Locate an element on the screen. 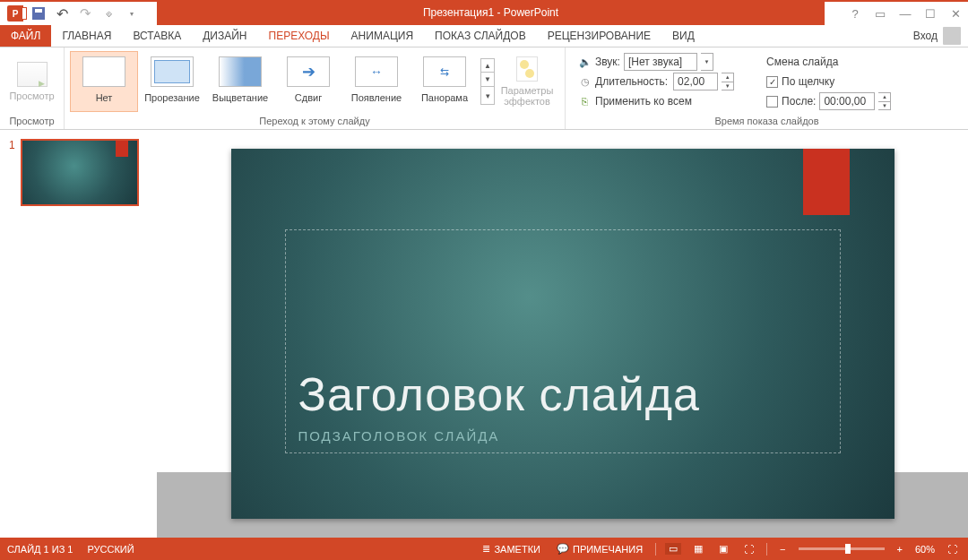  transition-fade-icon is located at coordinates (240, 72).